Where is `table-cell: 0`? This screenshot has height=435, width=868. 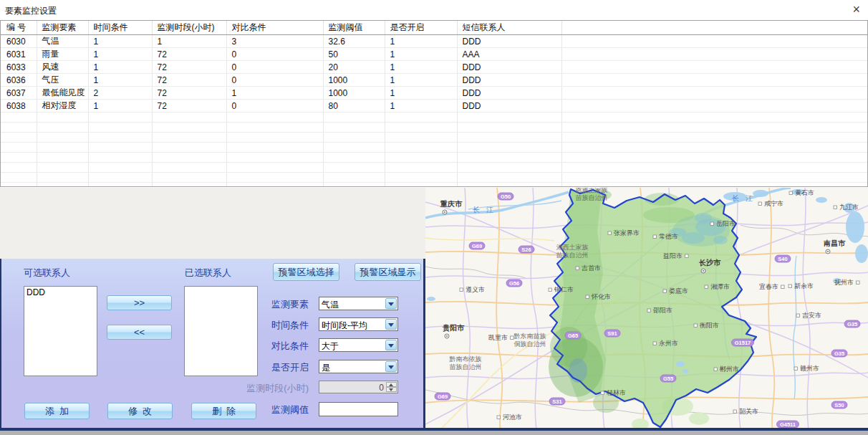
table-cell: 0 is located at coordinates (275, 80).